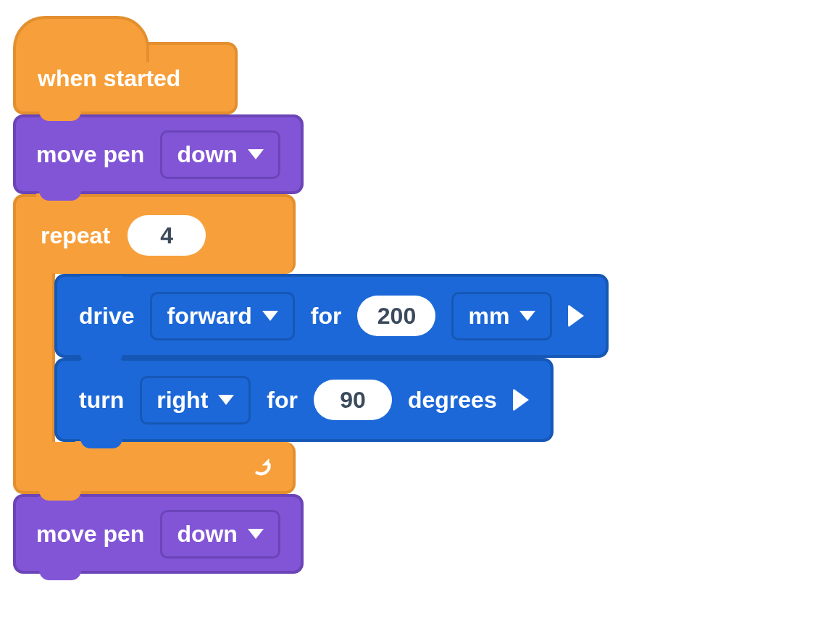 This screenshot has width=831, height=644. Describe the element at coordinates (304, 400) in the screenshot. I see `turn-block: turn right for 90 degrees` at that location.